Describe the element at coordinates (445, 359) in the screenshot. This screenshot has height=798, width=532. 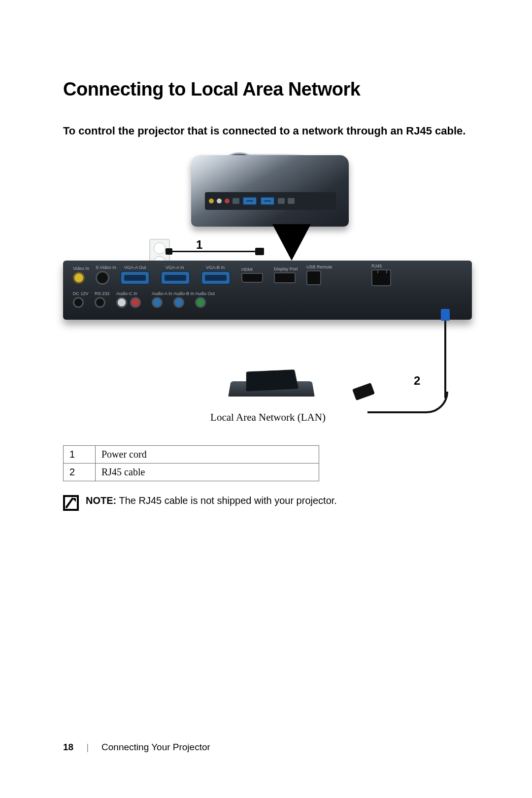
I see `rj45-cable-icon` at that location.